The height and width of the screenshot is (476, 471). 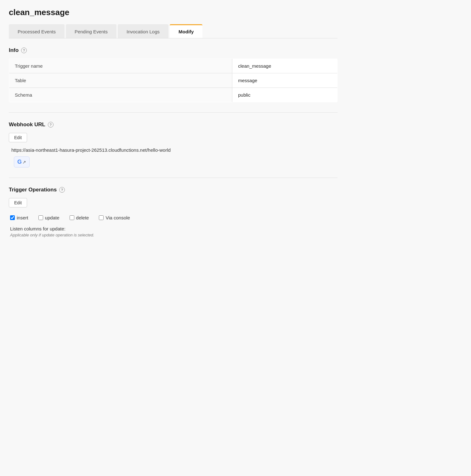 What do you see at coordinates (37, 31) in the screenshot?
I see `tab-processed-events: Processed Events` at bounding box center [37, 31].